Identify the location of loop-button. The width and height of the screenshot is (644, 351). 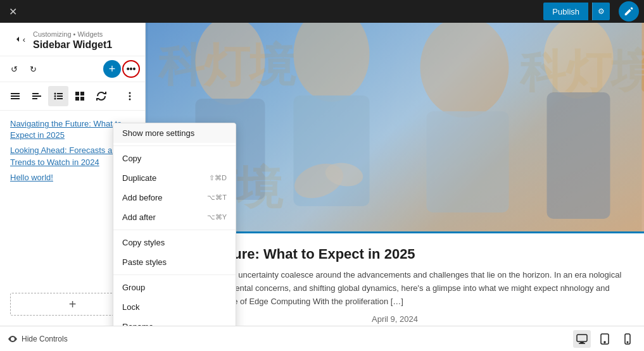
(101, 96).